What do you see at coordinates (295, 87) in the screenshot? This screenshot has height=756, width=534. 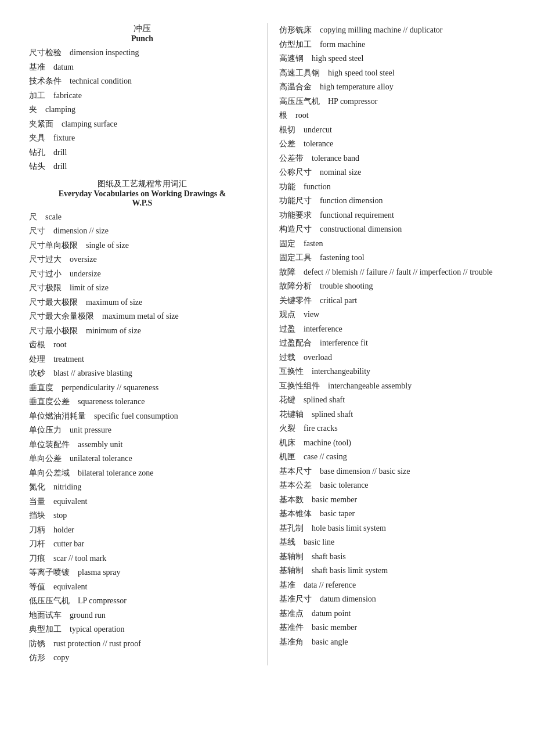 I see `zh-term: 高温合金` at bounding box center [295, 87].